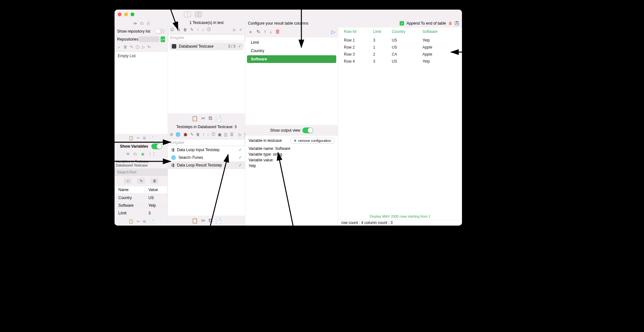 The width and height of the screenshot is (644, 332). Describe the element at coordinates (160, 31) in the screenshot. I see `show-repo-toggle` at that location.